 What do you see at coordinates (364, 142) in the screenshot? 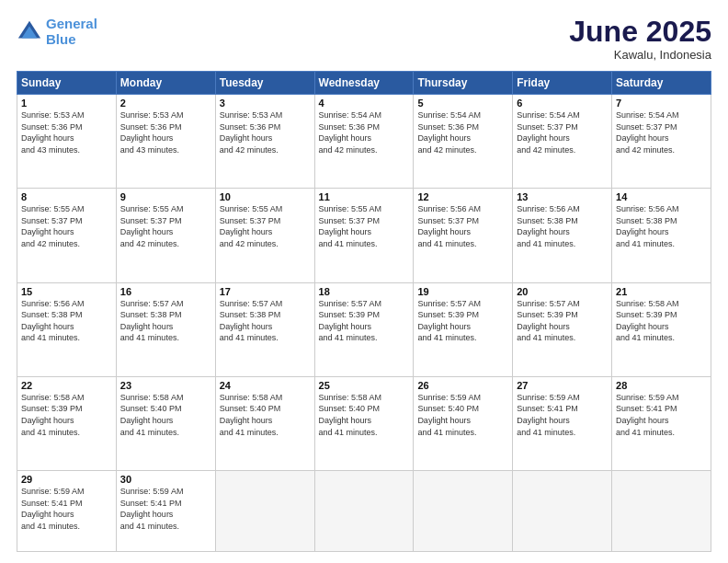
I see `table-row: 4 Sunrise: 5:54 AMSunset: 5:36 PMDayligh…` at bounding box center [364, 142].